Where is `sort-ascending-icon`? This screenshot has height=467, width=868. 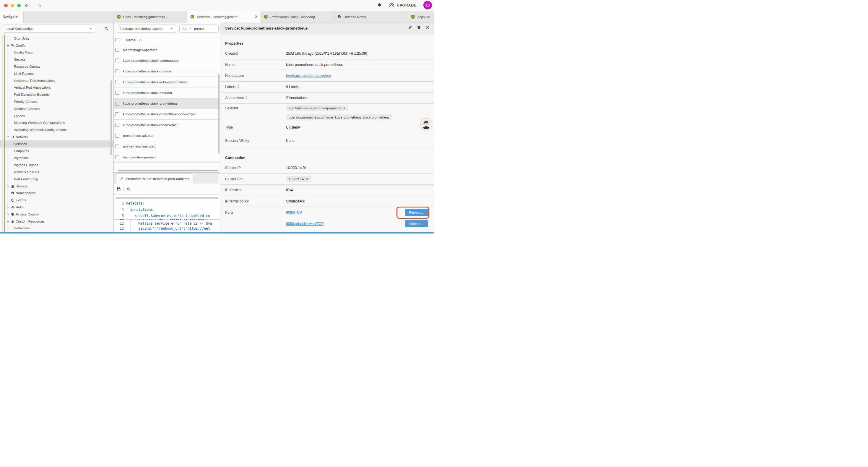 sort-ascending-icon is located at coordinates (141, 40).